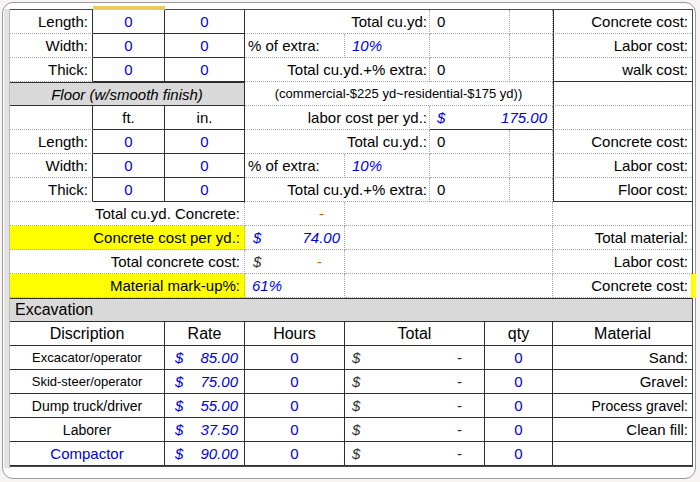  I want to click on walk-pct-extra-label: % of extra:, so click(295, 46).